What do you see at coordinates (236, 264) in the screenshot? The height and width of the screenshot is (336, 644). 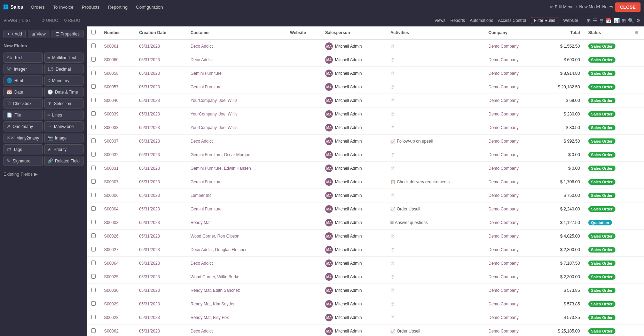 I see `row-customer-16: Deco Addict` at bounding box center [236, 264].